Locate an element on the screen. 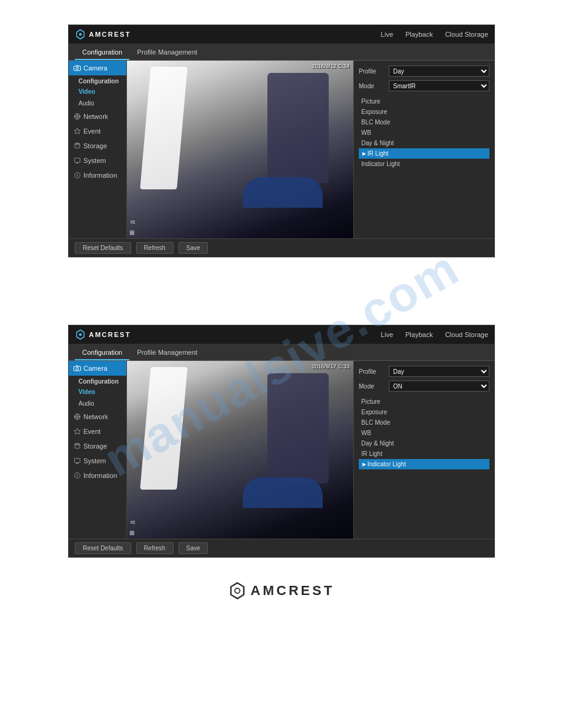  brand-name-2: AMCREST is located at coordinates (110, 335).